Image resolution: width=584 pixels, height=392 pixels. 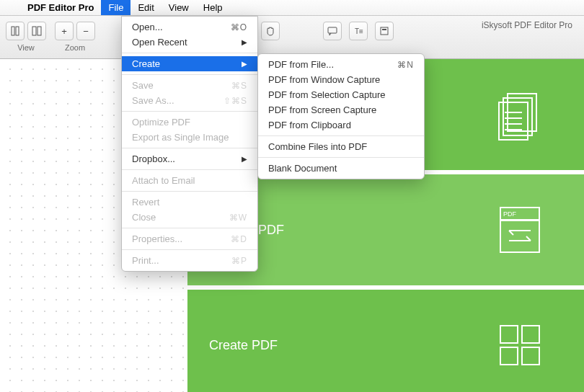 What do you see at coordinates (190, 261) in the screenshot?
I see `file-menu-item: Print...⌘P` at bounding box center [190, 261].